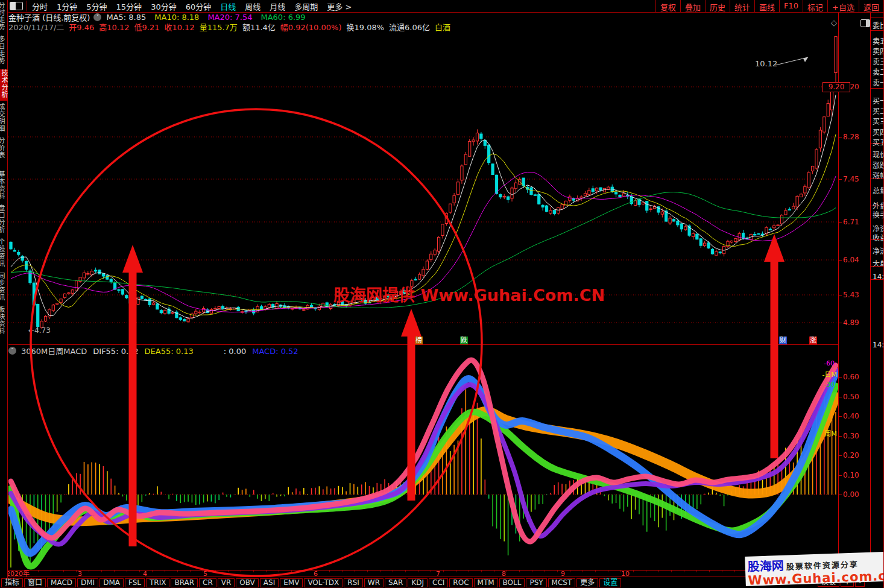 The height and width of the screenshot is (588, 884). I want to click on indicator-tab: MACD, so click(62, 583).